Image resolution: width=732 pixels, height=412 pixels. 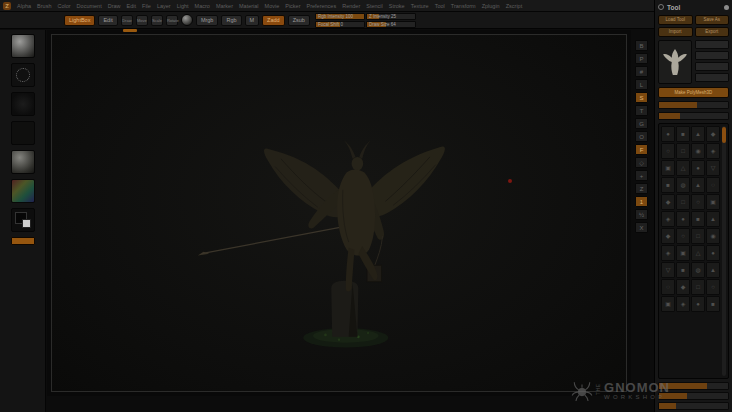 I want to click on solo-icon: O, so click(x=642, y=136).